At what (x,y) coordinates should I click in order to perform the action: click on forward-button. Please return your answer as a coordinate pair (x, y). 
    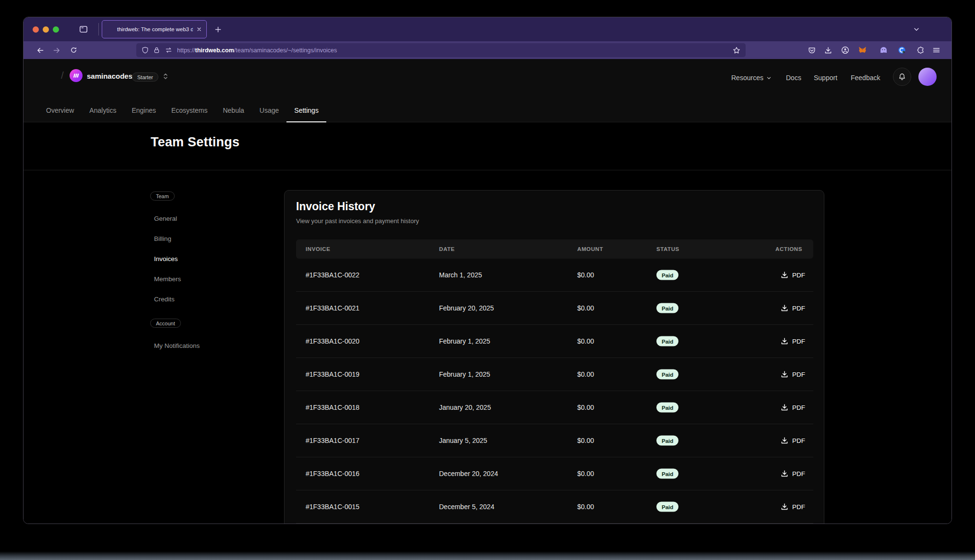
    Looking at the image, I should click on (57, 50).